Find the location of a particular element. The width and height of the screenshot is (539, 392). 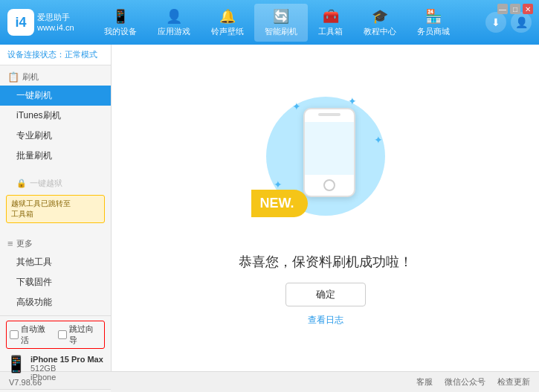

user-button: 👤 is located at coordinates (521, 22).